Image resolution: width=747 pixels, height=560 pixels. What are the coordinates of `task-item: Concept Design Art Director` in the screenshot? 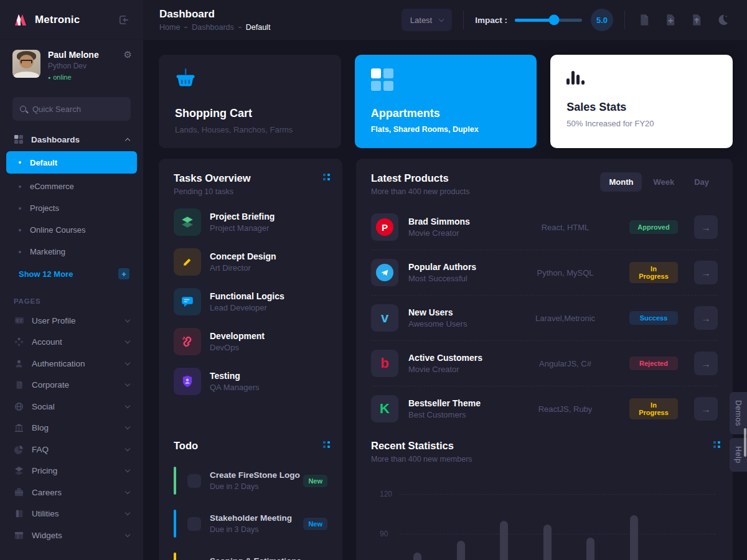 It's located at (250, 262).